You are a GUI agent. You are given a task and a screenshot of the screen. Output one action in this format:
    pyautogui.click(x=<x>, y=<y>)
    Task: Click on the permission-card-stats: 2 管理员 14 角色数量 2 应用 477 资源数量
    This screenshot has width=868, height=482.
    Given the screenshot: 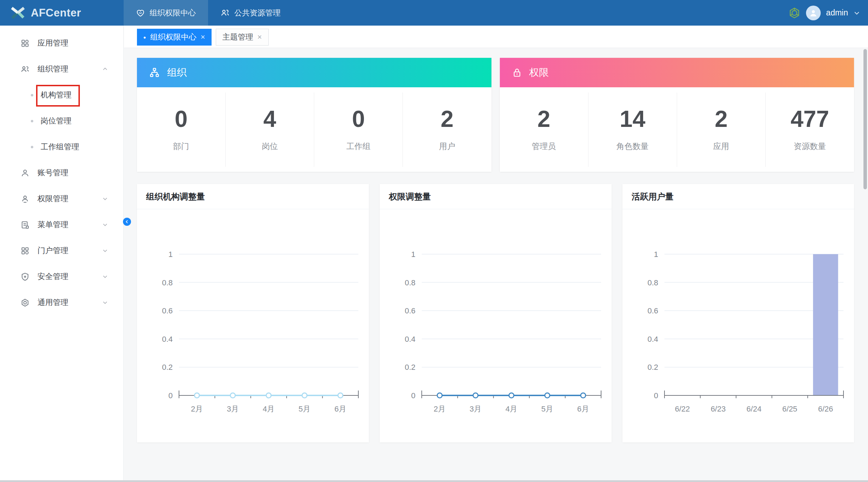 What is the action you would take?
    pyautogui.click(x=677, y=130)
    